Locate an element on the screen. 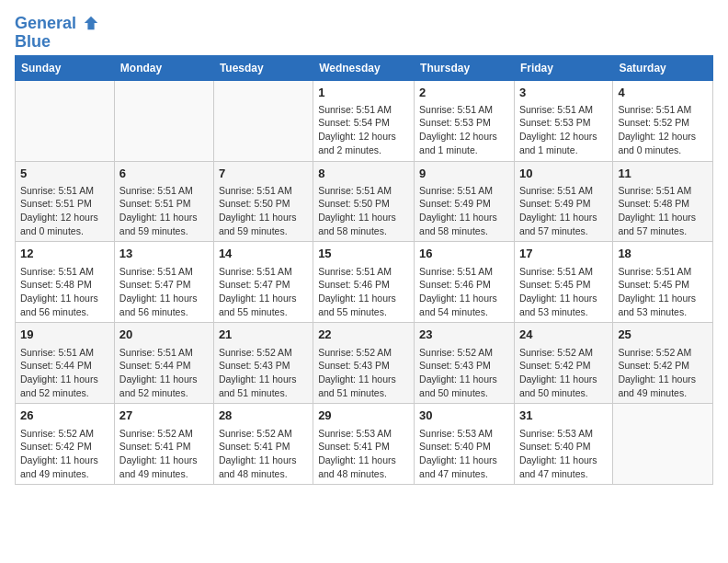  calendar-week-row: 26Sunrise: 5:52 AMSunset: 5:42 PMDayligh… is located at coordinates (364, 444).